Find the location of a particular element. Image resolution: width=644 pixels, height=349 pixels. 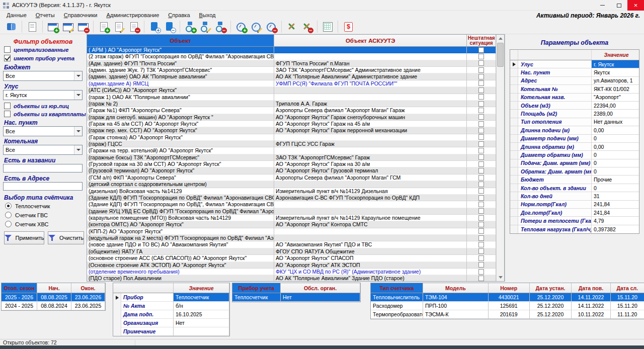

clear-button: Очистить is located at coordinates (66, 238).